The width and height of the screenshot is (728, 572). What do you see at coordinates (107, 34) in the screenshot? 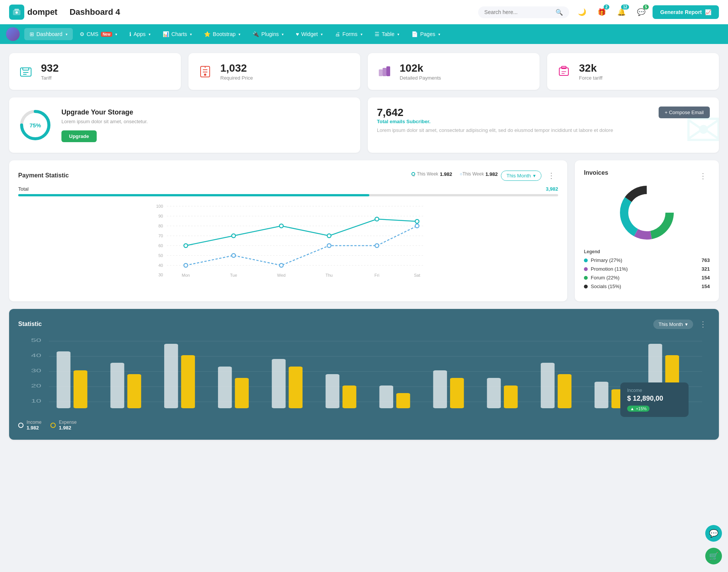
I see `cms-new-badge: New` at bounding box center [107, 34].